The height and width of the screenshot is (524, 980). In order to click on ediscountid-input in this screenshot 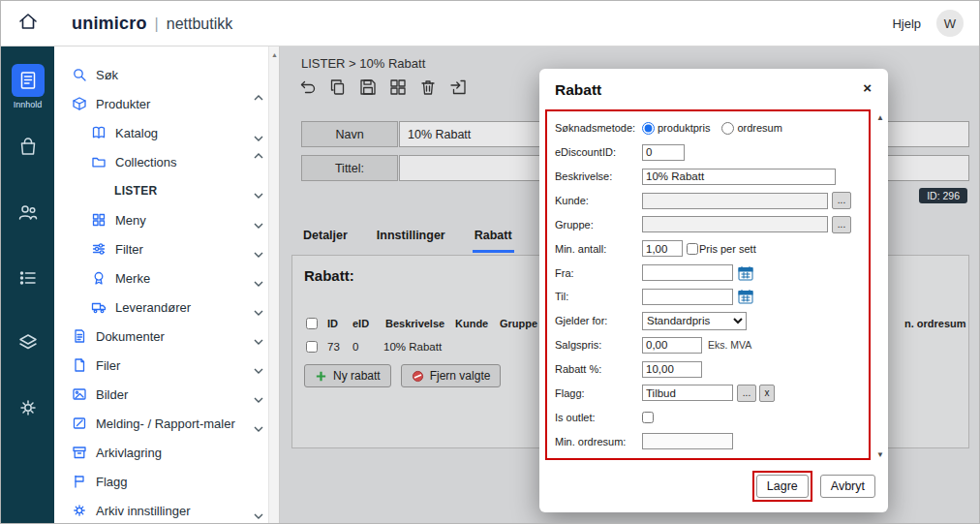, I will do `click(663, 153)`.